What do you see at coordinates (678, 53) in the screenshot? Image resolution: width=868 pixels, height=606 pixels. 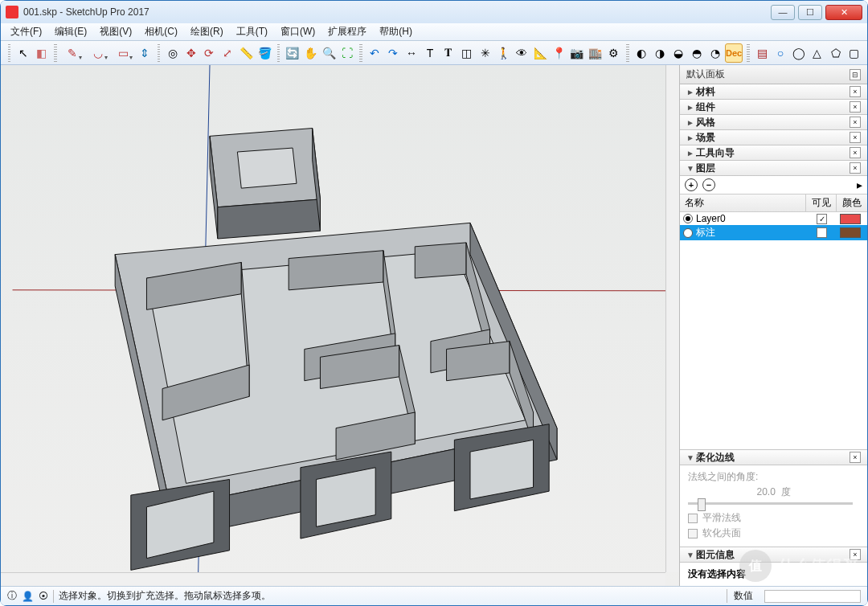 I see `solid-int-tool: ◒` at bounding box center [678, 53].